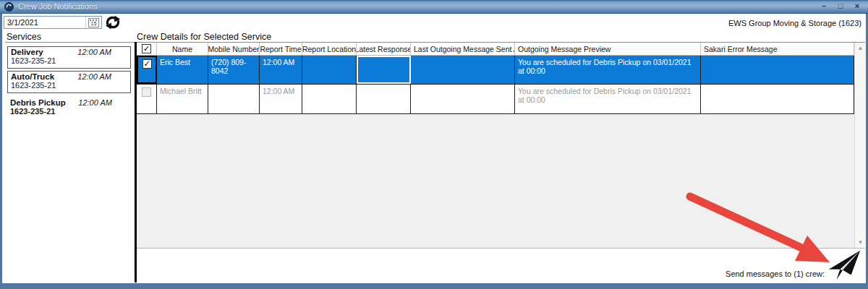 This screenshot has width=868, height=289. What do you see at coordinates (859, 145) in the screenshot?
I see `grid-vertical-scrollbar: ▲ ▼` at bounding box center [859, 145].